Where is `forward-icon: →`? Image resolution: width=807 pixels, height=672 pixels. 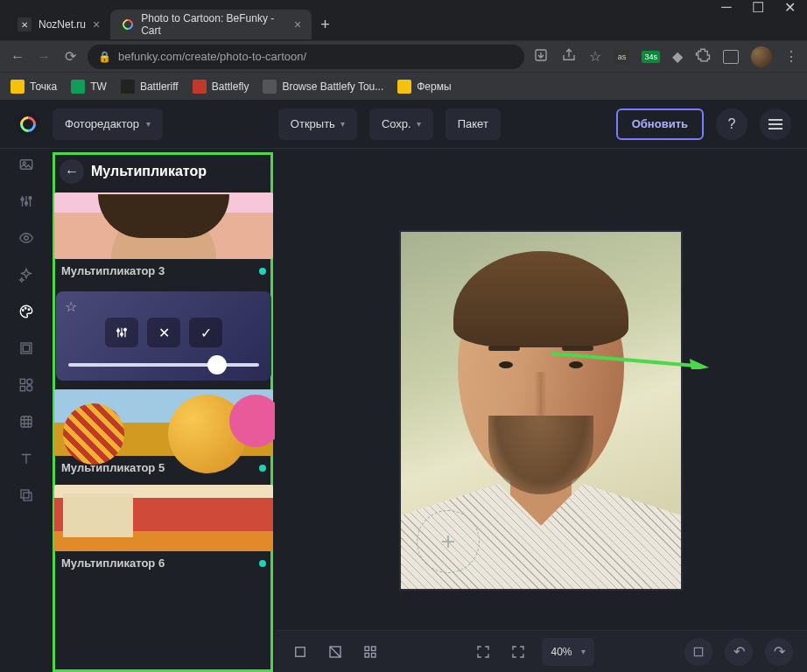 forward-icon: → is located at coordinates (44, 57).